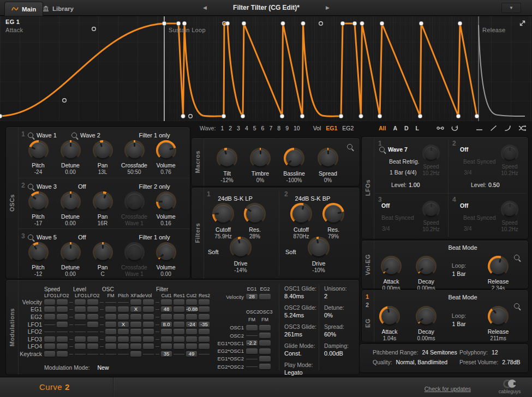 Image resolution: width=532 pixels, height=397 pixels. What do you see at coordinates (43, 237) in the screenshot?
I see `osc3-wave1-selector: Wave 5` at bounding box center [43, 237].